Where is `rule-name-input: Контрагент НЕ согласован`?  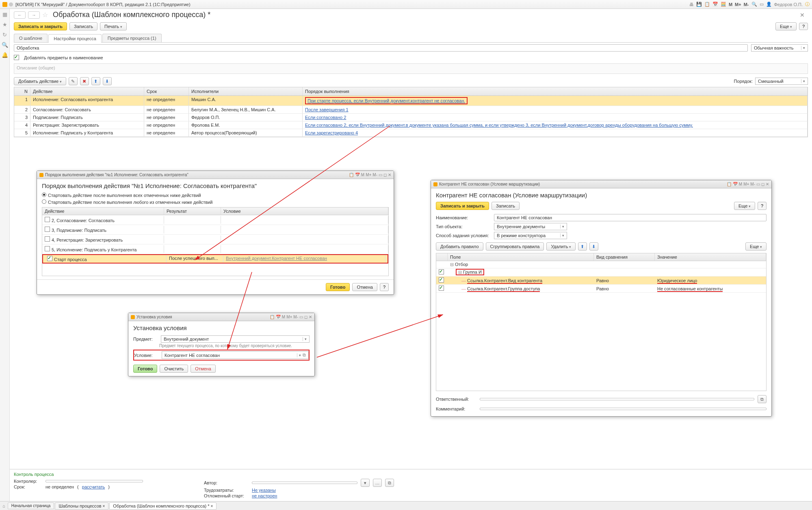 rule-name-input: Контрагент НЕ согласован is located at coordinates (630, 218).